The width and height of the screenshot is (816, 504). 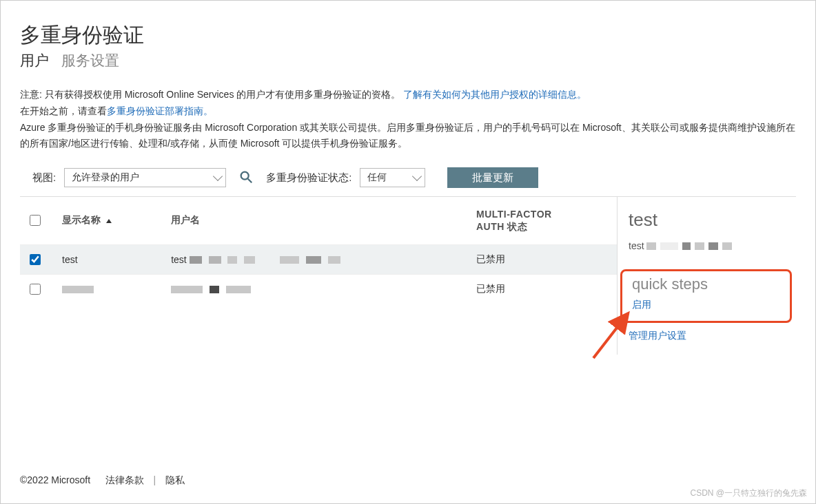 I want to click on sort-asc-icon, so click(x=109, y=221).